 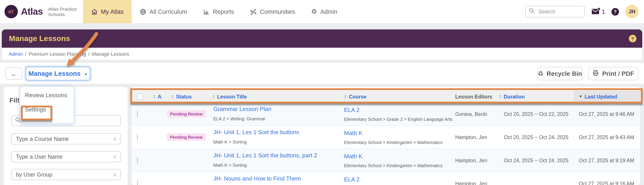 I want to click on breadcrumb-item-current: Manage Lessons, so click(x=110, y=54).